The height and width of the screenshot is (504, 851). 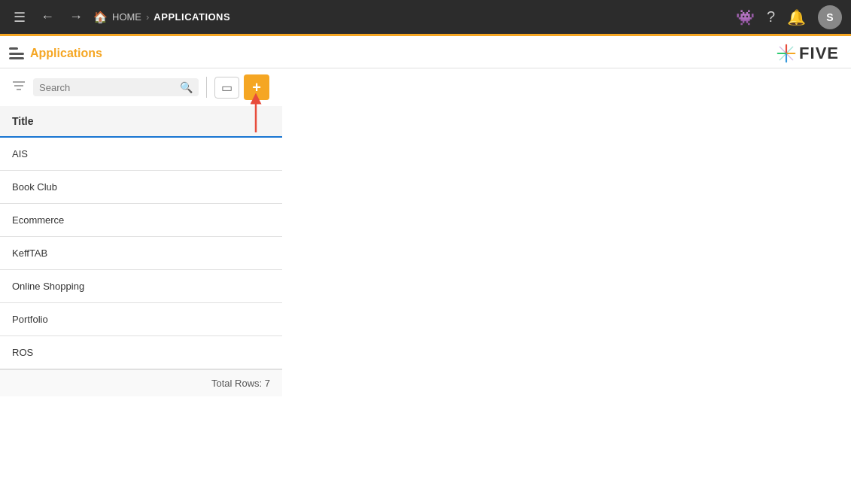 What do you see at coordinates (426, 53) in the screenshot?
I see `page-header: Applications FIVE` at bounding box center [426, 53].